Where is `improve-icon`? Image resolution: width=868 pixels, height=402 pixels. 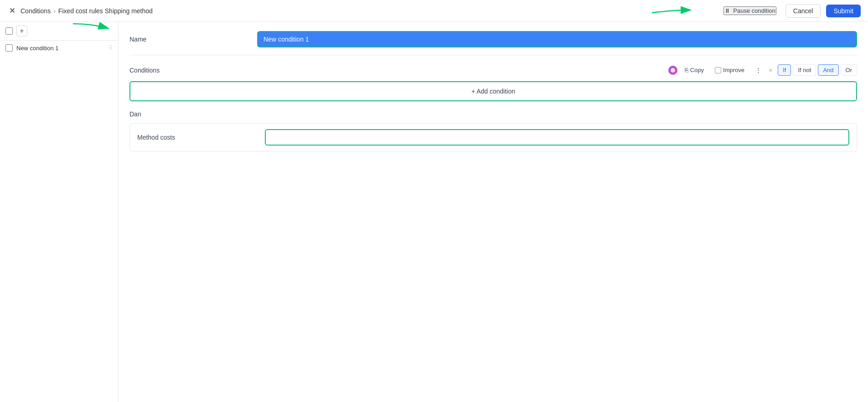 improve-icon is located at coordinates (718, 70).